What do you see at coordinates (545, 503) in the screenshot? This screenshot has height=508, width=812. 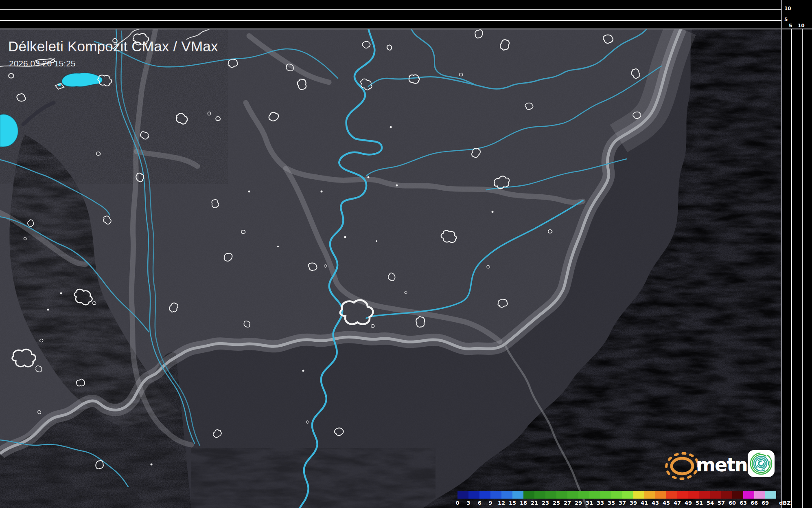 I see `legend-tick: 23` at bounding box center [545, 503].